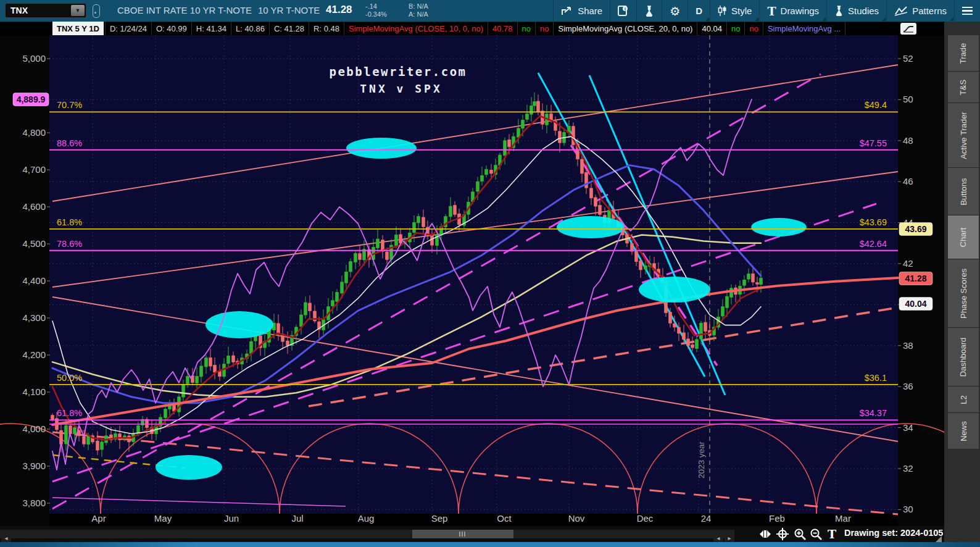  Describe the element at coordinates (967, 11) in the screenshot. I see `menu-button` at that location.